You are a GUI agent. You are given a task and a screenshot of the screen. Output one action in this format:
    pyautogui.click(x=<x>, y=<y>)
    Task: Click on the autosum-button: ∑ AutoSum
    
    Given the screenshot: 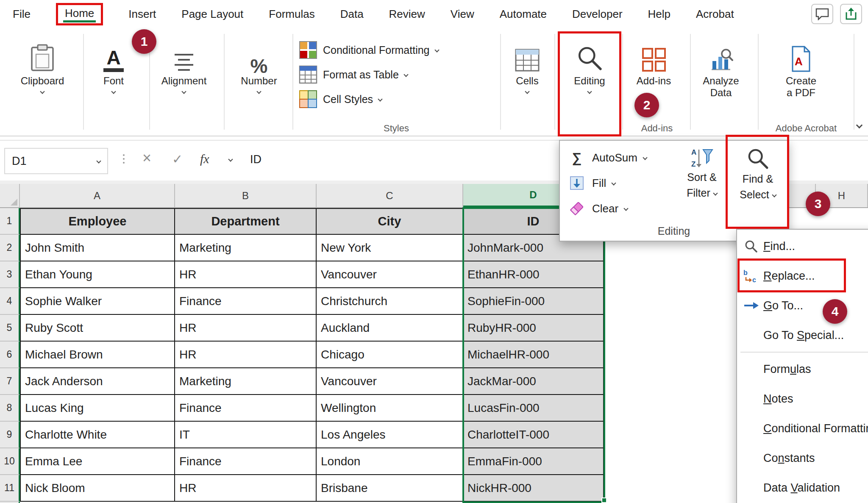 What is the action you would take?
    pyautogui.click(x=607, y=158)
    